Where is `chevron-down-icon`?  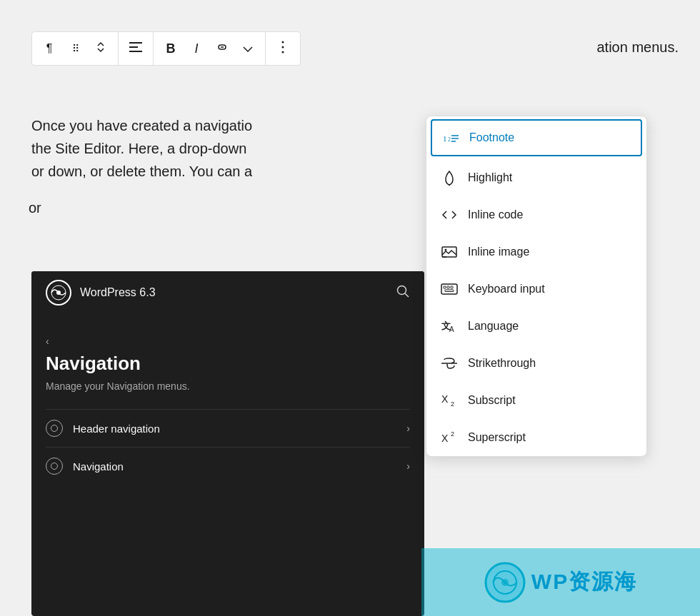 chevron-down-icon is located at coordinates (248, 49).